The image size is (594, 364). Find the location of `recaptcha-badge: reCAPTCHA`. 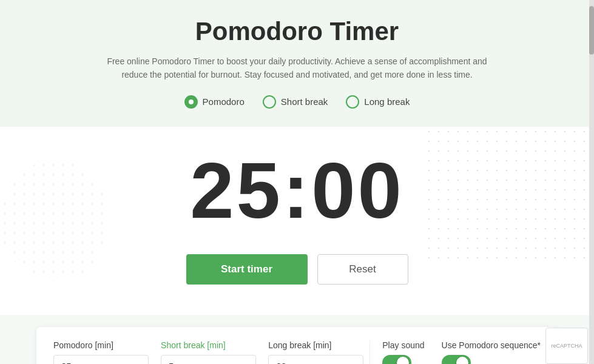

recaptcha-badge: reCAPTCHA is located at coordinates (567, 346).